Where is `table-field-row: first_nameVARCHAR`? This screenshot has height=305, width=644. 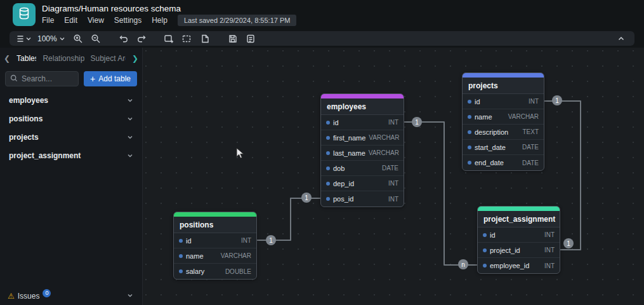 table-field-row: first_nameVARCHAR is located at coordinates (362, 138).